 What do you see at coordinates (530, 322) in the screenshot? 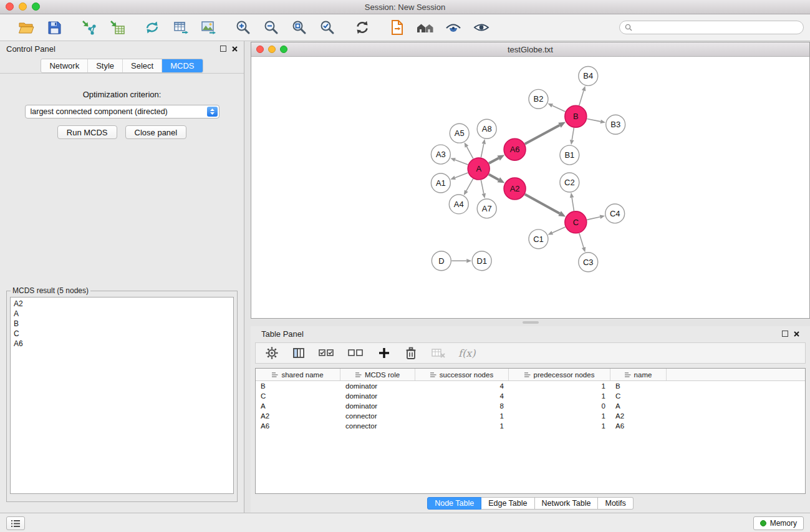
I see `horizontal-splitter` at bounding box center [530, 322].